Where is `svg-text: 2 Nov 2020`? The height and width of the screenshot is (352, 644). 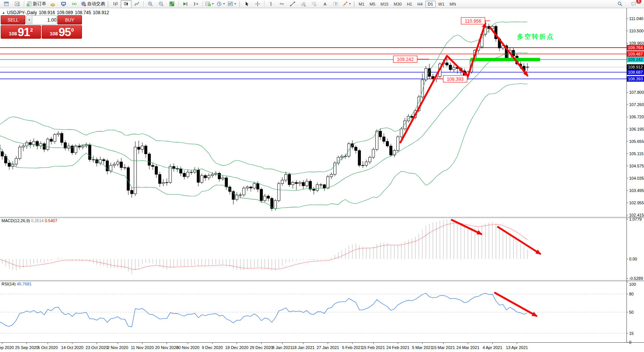 svg-text: 2 Nov 2020 is located at coordinates (118, 348).